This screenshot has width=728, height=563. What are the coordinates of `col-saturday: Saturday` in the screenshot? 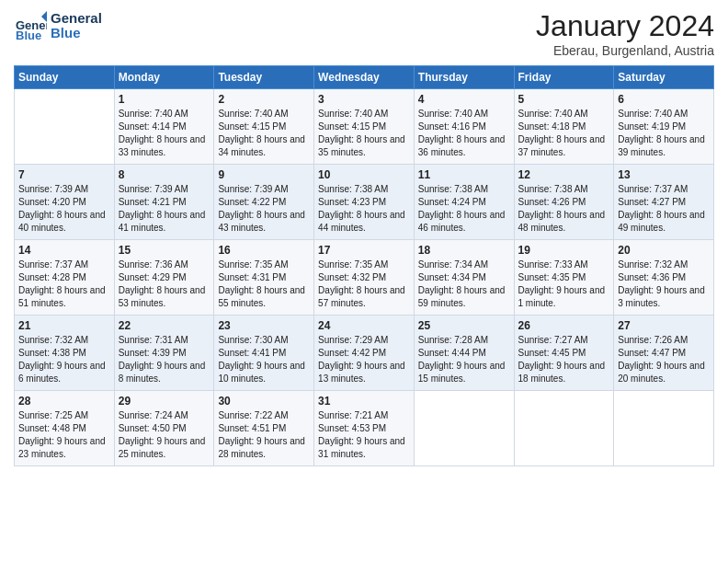 It's located at (664, 77).